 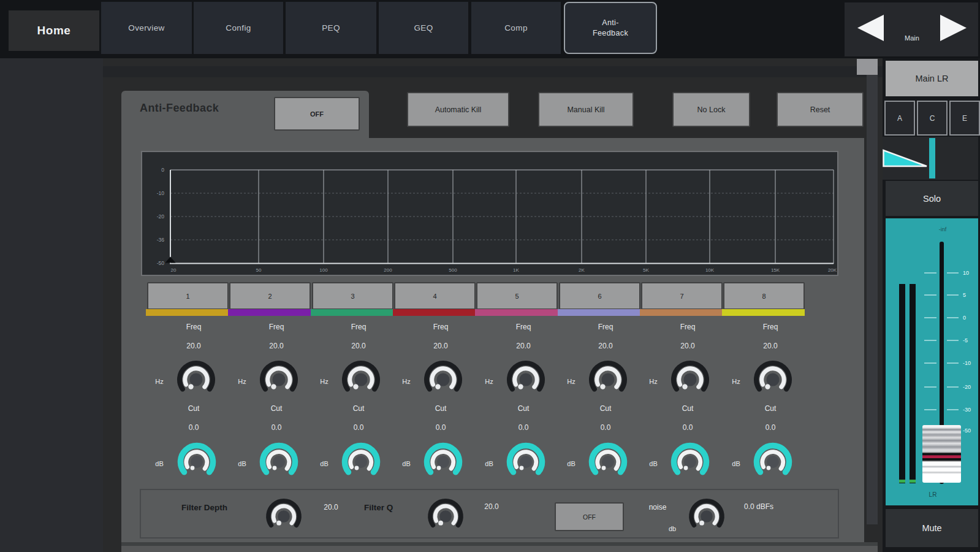 What do you see at coordinates (776, 270) in the screenshot?
I see `svg-text: 15K` at bounding box center [776, 270].